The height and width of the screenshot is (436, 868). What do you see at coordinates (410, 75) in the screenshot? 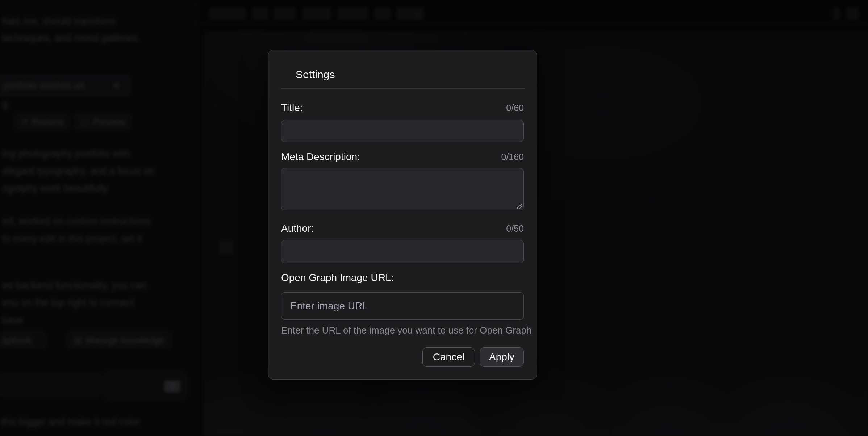
I see `dialog-title: Settings` at bounding box center [410, 75].